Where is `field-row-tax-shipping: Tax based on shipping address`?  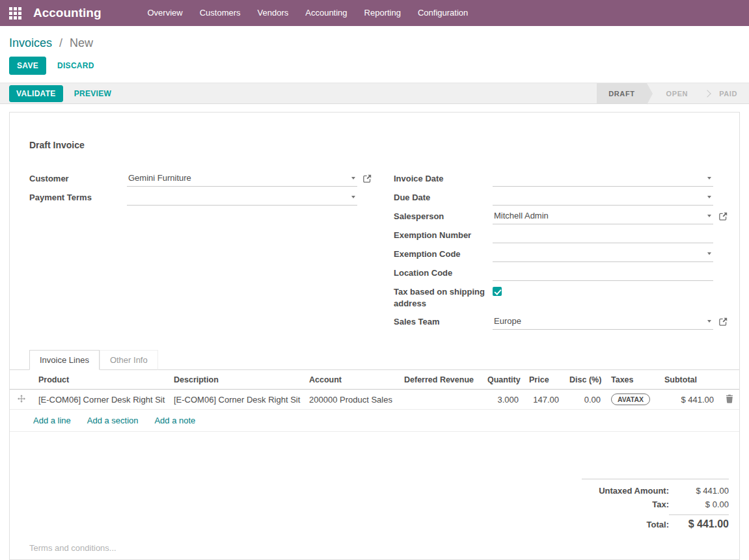 field-row-tax-shipping: Tax based on shipping address is located at coordinates (561, 297).